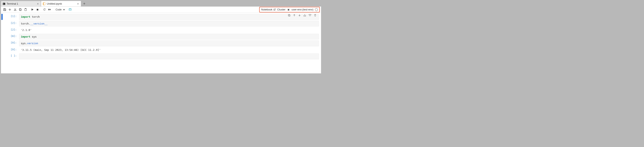 The height and width of the screenshot is (147, 644). What do you see at coordinates (21, 4) in the screenshot?
I see `tab-terminal-1: Terminal 1 ×` at bounding box center [21, 4].